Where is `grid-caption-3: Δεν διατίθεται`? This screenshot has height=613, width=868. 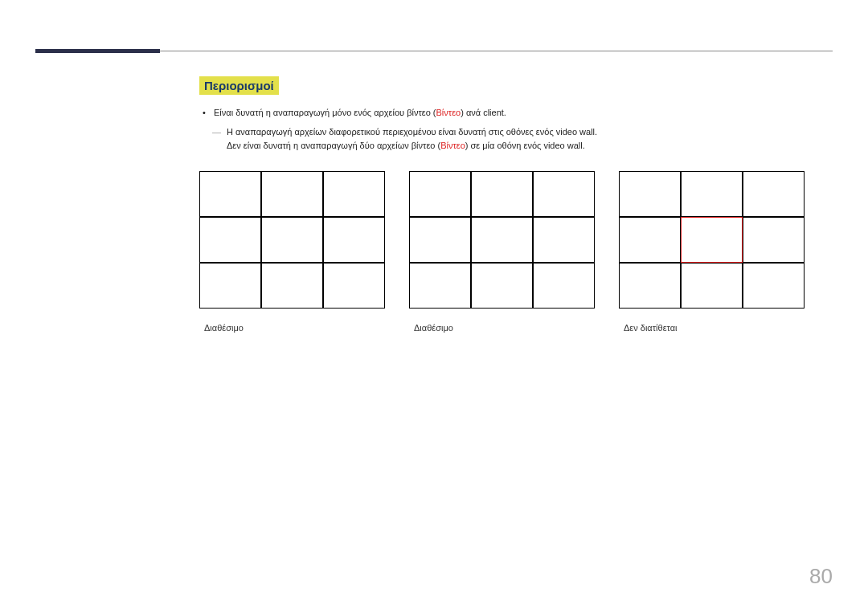
grid-caption-3: Δεν διατίθεται is located at coordinates (714, 328).